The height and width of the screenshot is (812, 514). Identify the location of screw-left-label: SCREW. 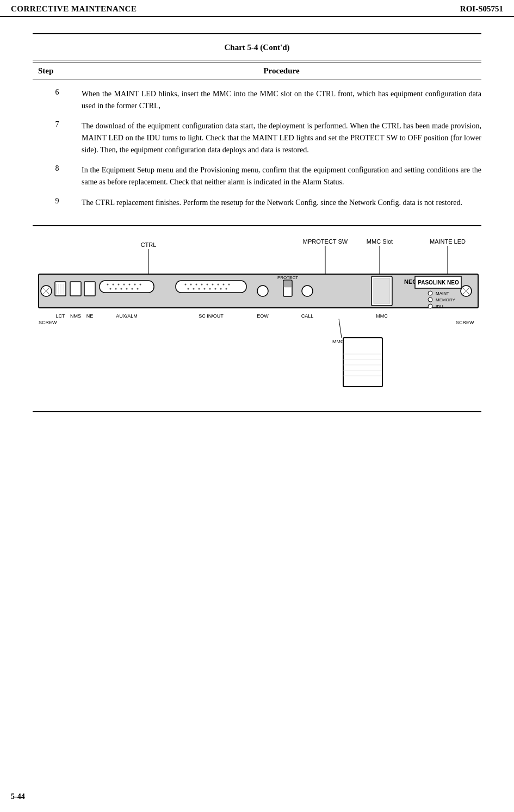
(48, 323).